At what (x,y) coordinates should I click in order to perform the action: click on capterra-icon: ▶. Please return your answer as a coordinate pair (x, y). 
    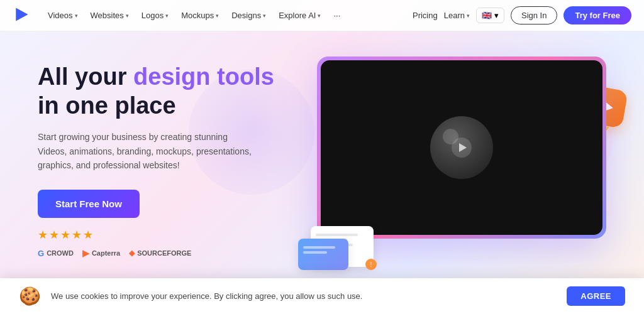
    Looking at the image, I should click on (86, 253).